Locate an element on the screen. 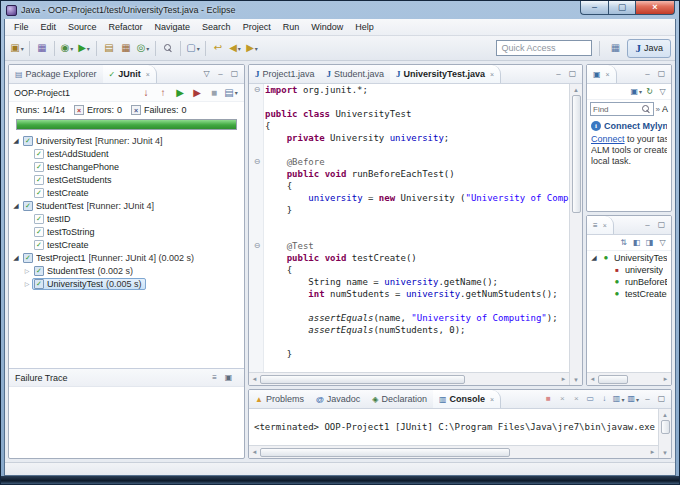 This screenshot has height=485, width=680. debug-icon: ◉▾ is located at coordinates (67, 48).